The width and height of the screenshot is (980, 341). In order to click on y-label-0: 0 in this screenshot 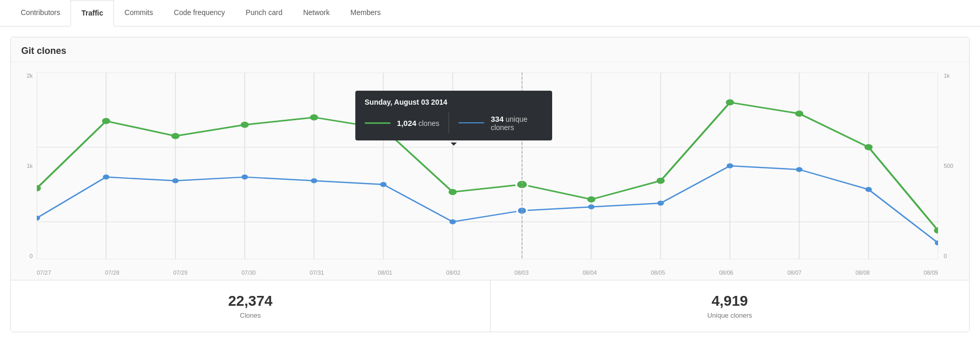, I will do `click(31, 256)`.